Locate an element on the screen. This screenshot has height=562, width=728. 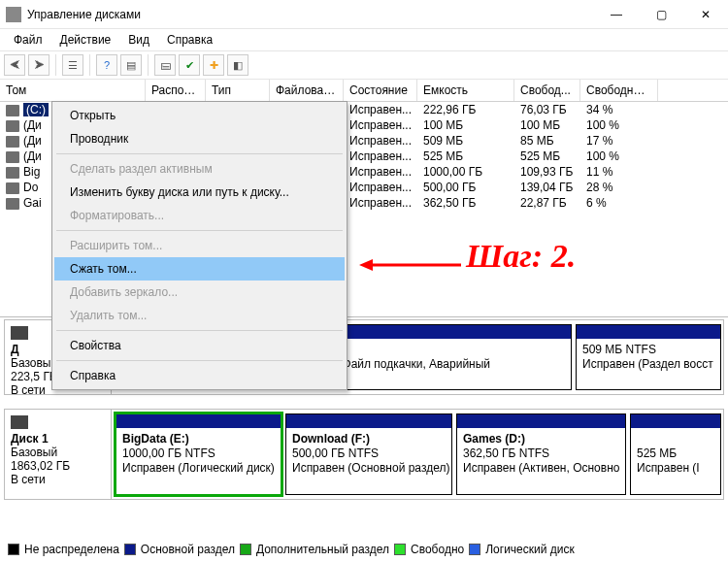
selected-volume: (C:) is located at coordinates (36, 110).